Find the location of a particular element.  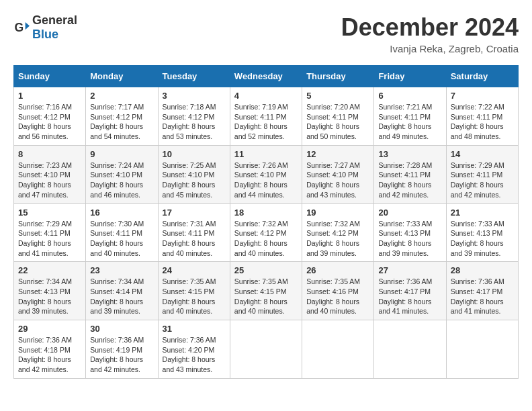

day-info: Sunrise: 7:24 AMSunset: 4:10 PMDaylight:… is located at coordinates (117, 180).